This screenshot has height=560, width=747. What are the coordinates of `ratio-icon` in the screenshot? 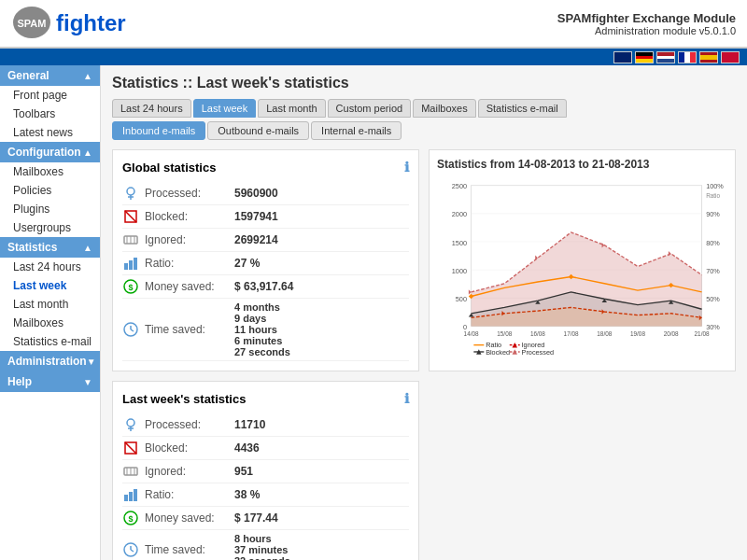 It's located at (131, 263).